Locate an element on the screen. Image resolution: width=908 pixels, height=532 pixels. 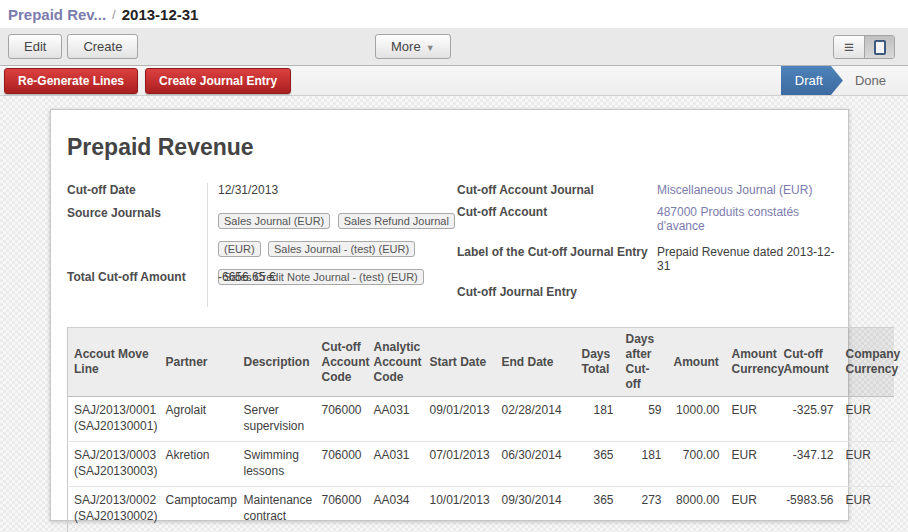
column-header: Amount is located at coordinates (697, 362).